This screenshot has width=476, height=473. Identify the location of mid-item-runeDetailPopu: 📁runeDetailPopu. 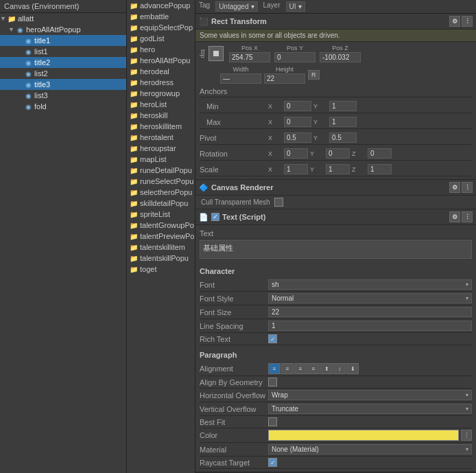
(160, 170).